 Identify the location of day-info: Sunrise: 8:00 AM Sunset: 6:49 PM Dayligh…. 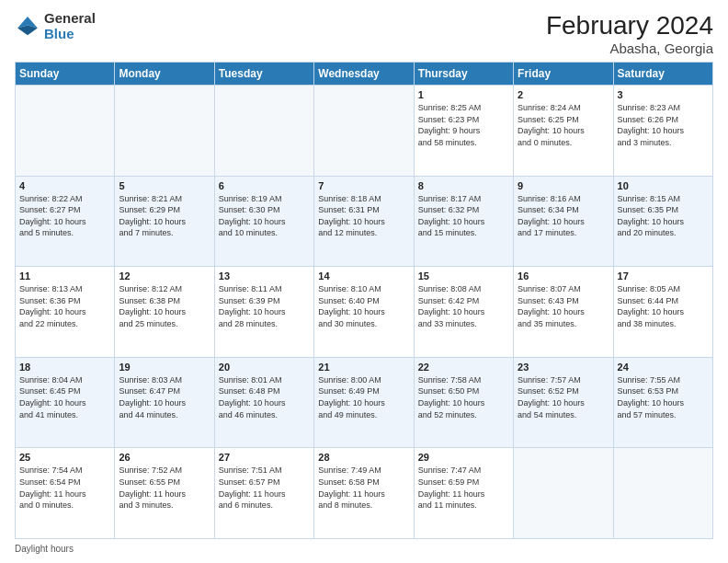
(364, 397).